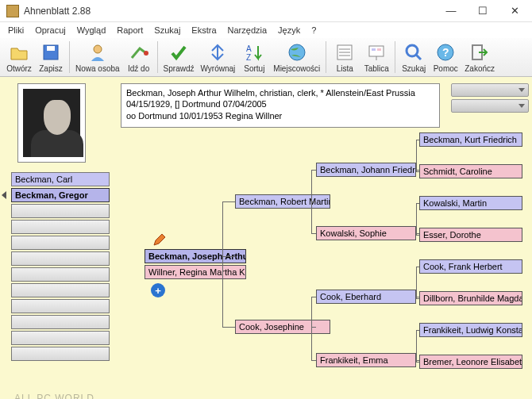  I want to click on info-line1: Beckman, Joseph Arthur Wilhelm, christia…, so click(280, 93).